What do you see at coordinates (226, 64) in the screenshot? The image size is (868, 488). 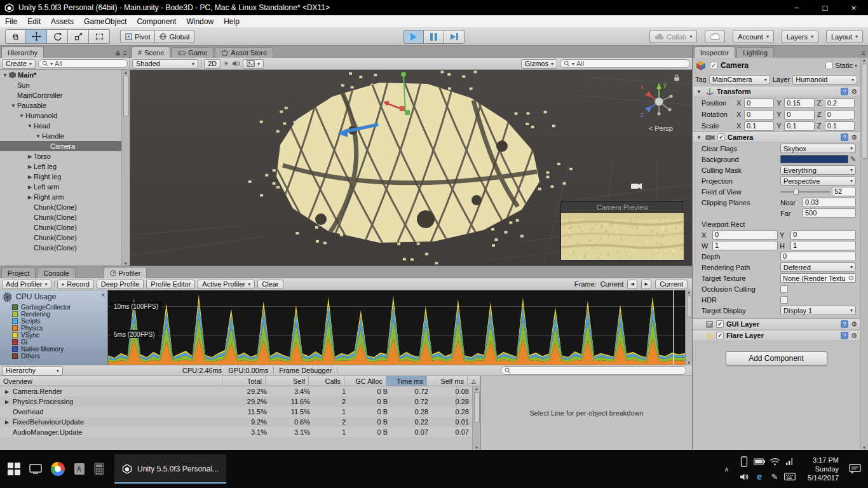 I see `scene-lighting-toggle: ☀` at bounding box center [226, 64].